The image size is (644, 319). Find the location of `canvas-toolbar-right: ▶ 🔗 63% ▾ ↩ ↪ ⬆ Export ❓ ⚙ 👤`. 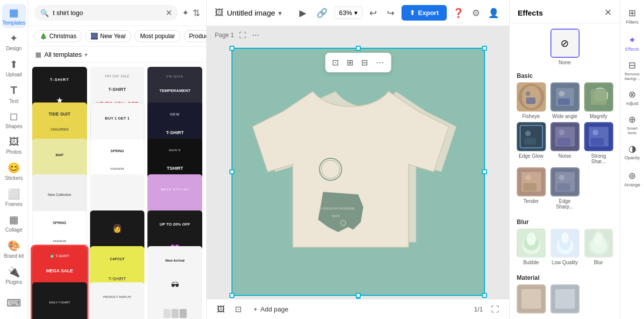

canvas-toolbar-right: ▶ 🔗 63% ▾ ↩ ↪ ⬆ Export ❓ ⚙ 👤 is located at coordinates (398, 13).